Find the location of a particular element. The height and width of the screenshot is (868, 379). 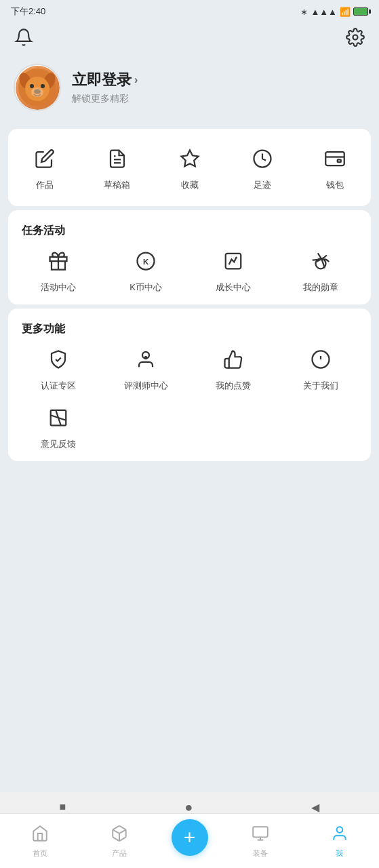

avatar is located at coordinates (37, 87).